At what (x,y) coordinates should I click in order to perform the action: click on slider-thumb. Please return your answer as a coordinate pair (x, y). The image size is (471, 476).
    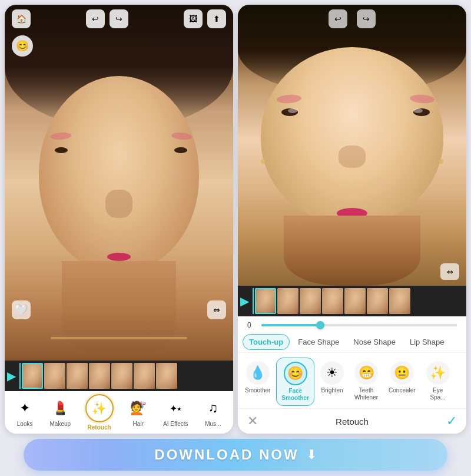
    Looking at the image, I should click on (320, 325).